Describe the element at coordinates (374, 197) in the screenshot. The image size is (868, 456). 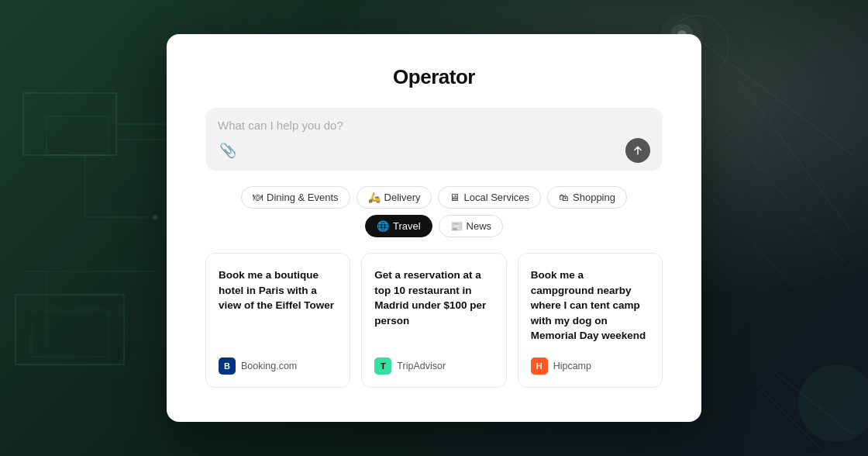
I see `delivery-icon: 🛵` at that location.